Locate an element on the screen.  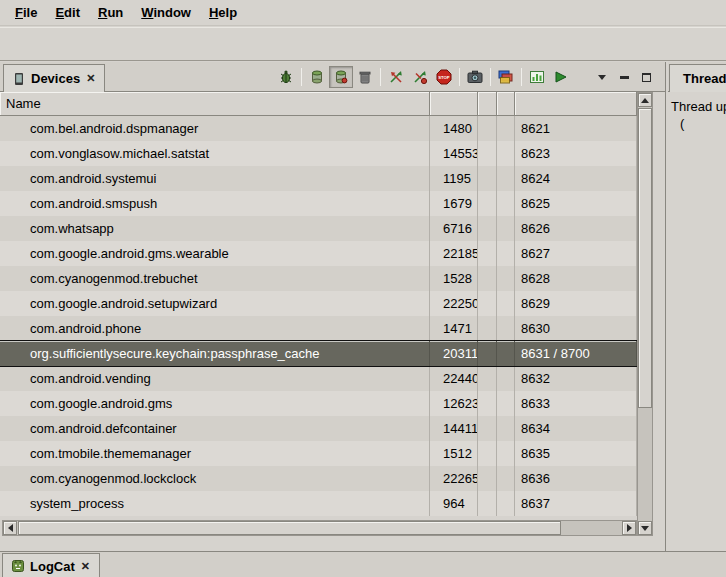
minimize-button is located at coordinates (624, 77).